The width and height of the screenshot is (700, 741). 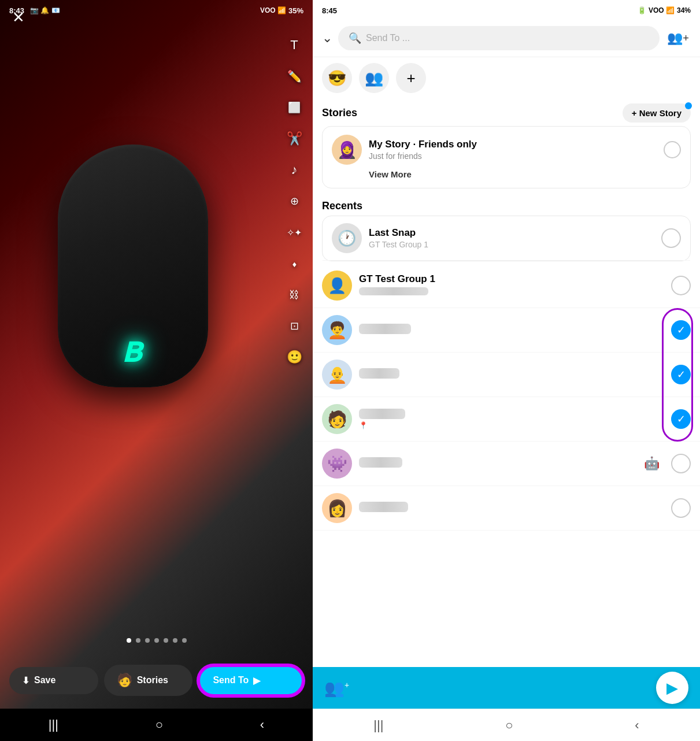 I want to click on page-dots, so click(x=156, y=640).